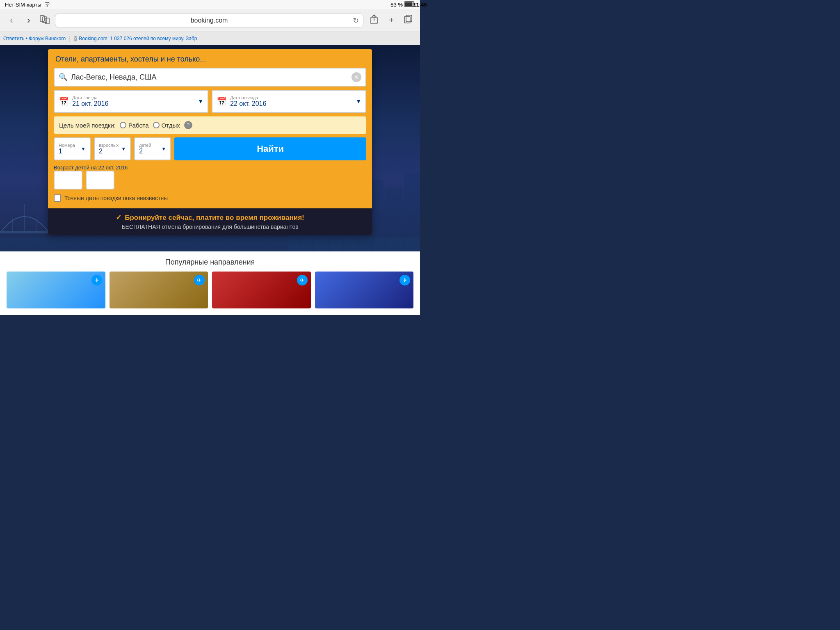  What do you see at coordinates (210, 217) in the screenshot?
I see `promo-line1: ✓ Бронируйте сейчас, платите во время пр…` at bounding box center [210, 217].